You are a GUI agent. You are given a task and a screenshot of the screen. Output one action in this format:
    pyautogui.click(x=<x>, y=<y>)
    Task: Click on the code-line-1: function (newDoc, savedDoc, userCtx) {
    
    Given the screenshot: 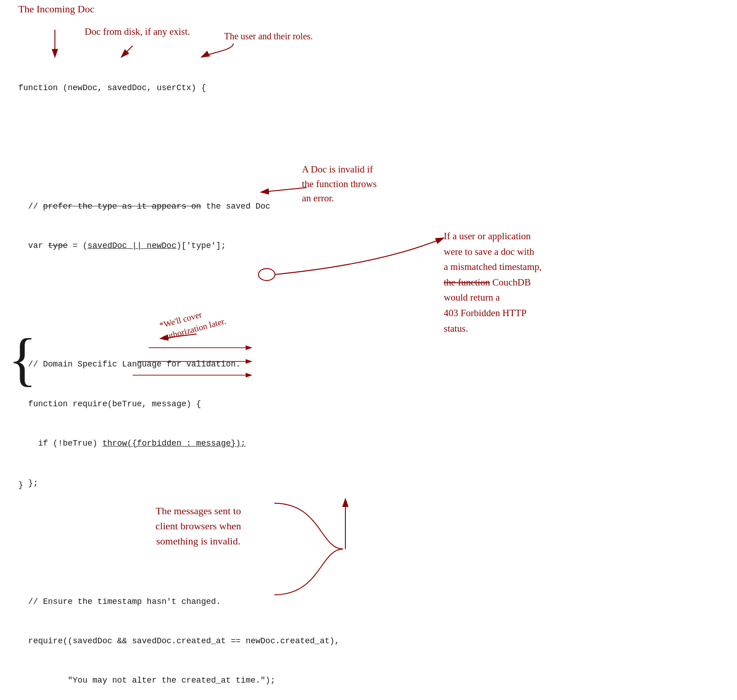 What is the action you would take?
    pyautogui.click(x=196, y=88)
    